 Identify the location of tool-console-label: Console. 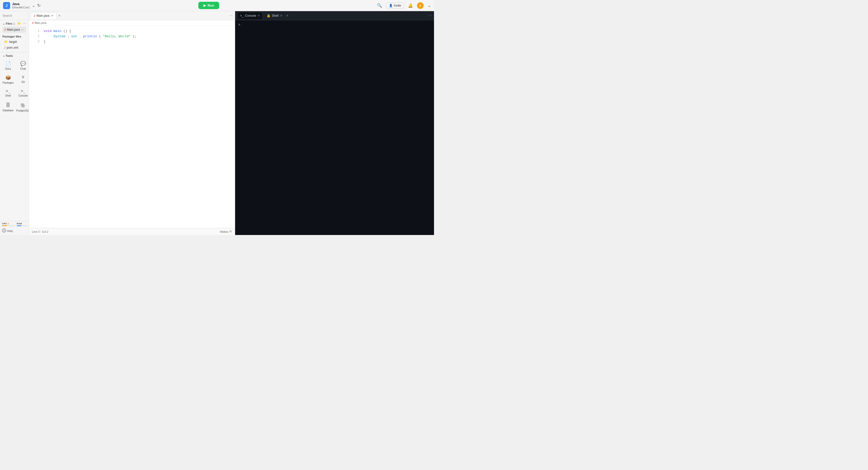
(23, 96).